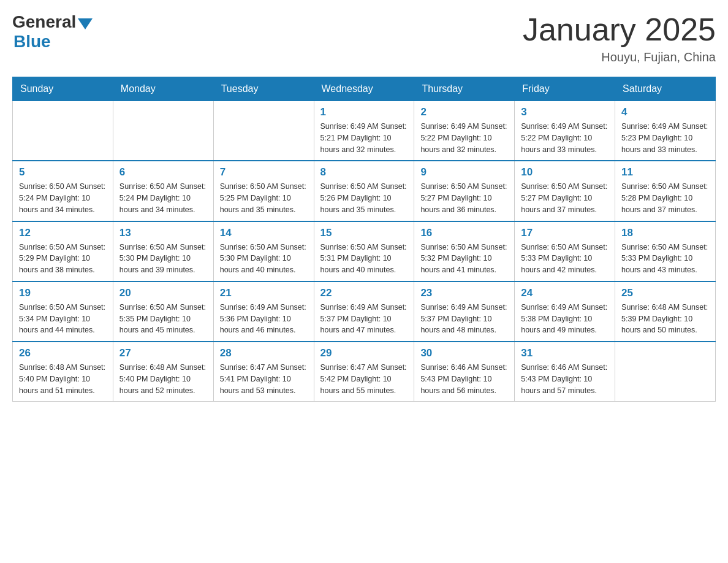 The height and width of the screenshot is (563, 728). What do you see at coordinates (364, 251) in the screenshot?
I see `calendar-week-row: 12Sunrise: 6:50 AM Sunset: 5:29 PM Dayli…` at bounding box center [364, 251].